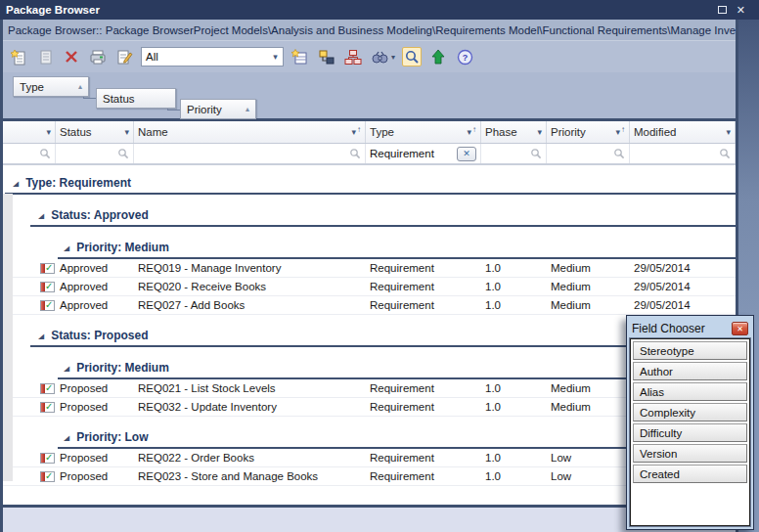 Image resolution: width=759 pixels, height=532 pixels. What do you see at coordinates (124, 57) in the screenshot?
I see `edit-notes-icon` at bounding box center [124, 57].